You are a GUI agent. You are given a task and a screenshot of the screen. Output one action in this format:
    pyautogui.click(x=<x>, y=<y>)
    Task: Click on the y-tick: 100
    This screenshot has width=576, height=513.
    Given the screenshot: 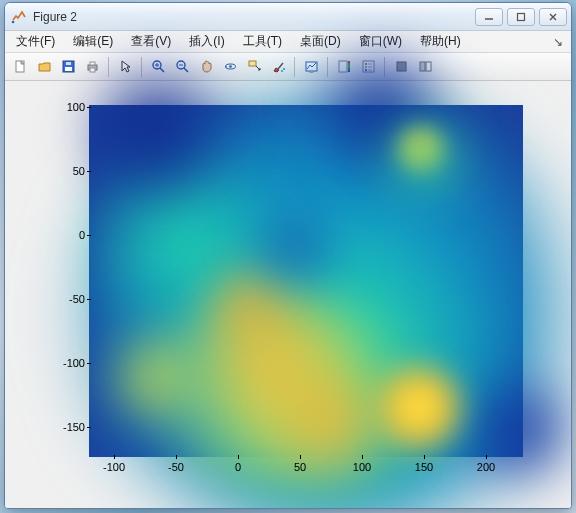 What is the action you would take?
    pyautogui.click(x=60, y=107)
    